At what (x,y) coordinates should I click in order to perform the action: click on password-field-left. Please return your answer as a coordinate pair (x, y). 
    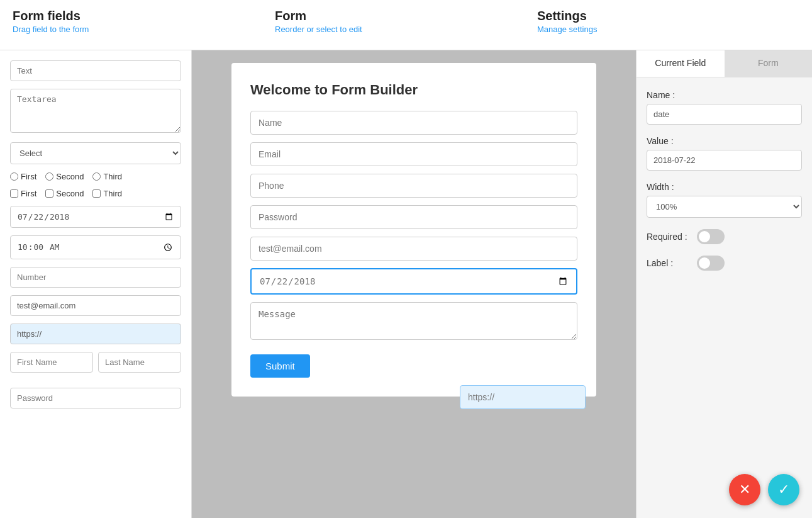
    Looking at the image, I should click on (96, 398).